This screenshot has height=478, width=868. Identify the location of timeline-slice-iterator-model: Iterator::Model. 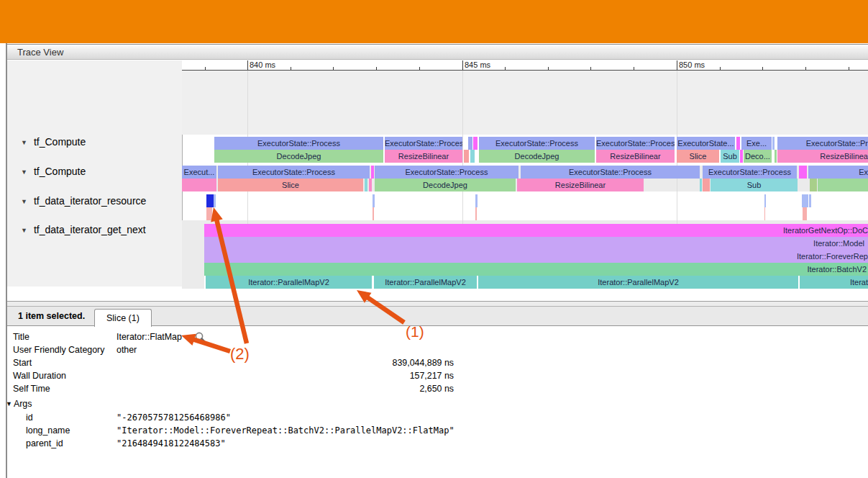
(536, 243).